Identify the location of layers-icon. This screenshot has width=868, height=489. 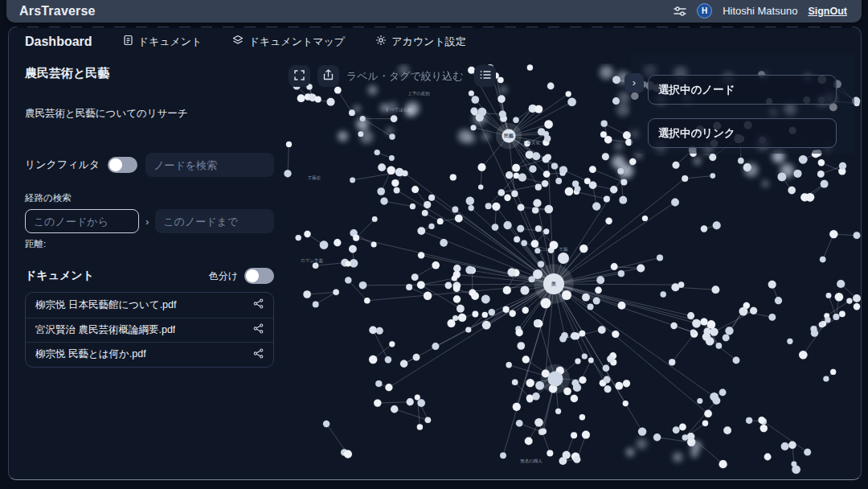
(238, 42).